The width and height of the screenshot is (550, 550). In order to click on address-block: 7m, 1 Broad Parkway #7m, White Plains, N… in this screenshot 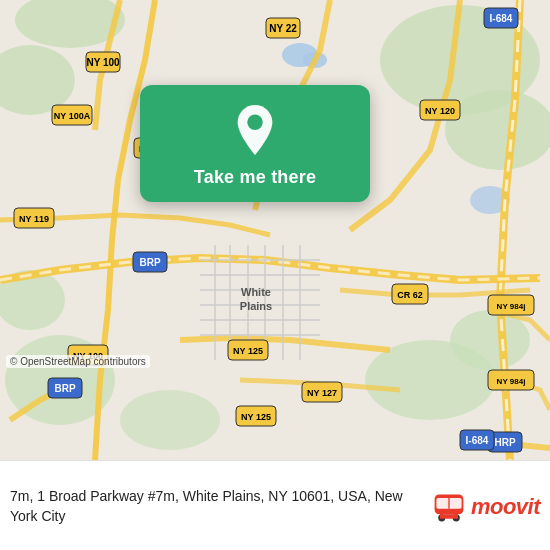, I will do `click(216, 506)`.